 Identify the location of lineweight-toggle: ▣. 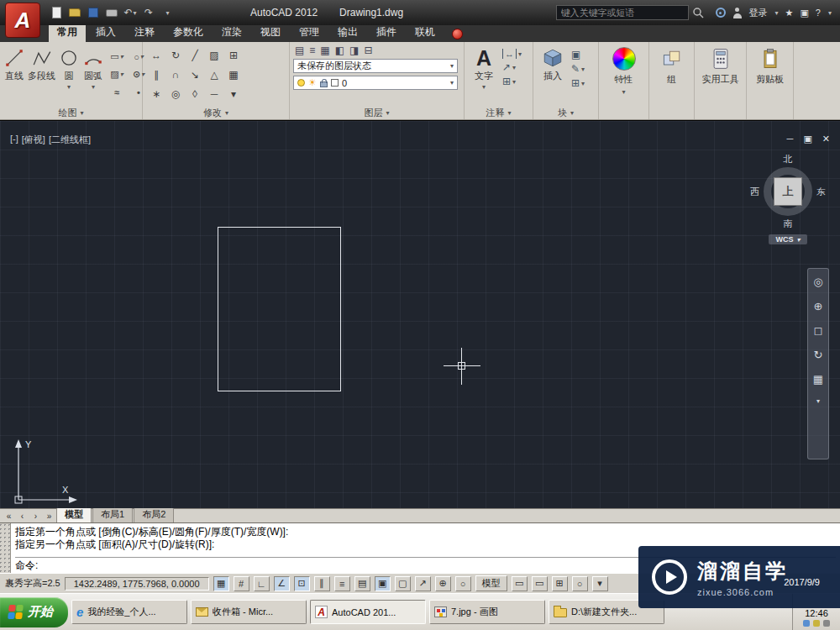
(383, 584).